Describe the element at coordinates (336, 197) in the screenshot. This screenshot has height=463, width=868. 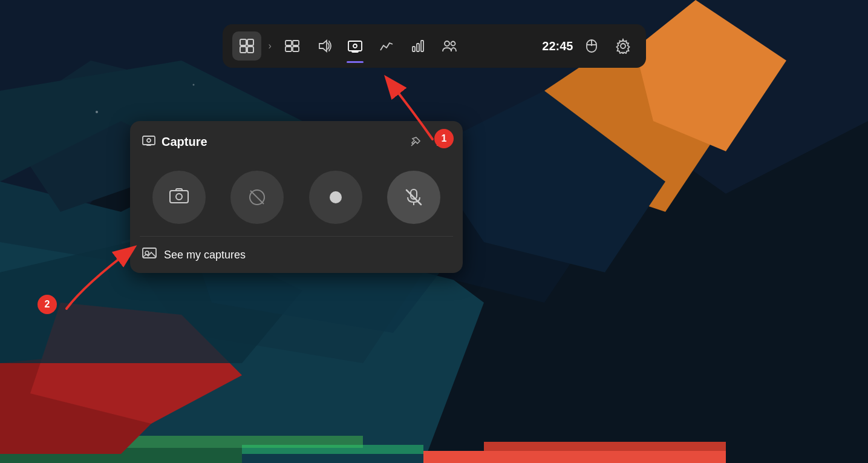
I see `capture-record-button` at that location.